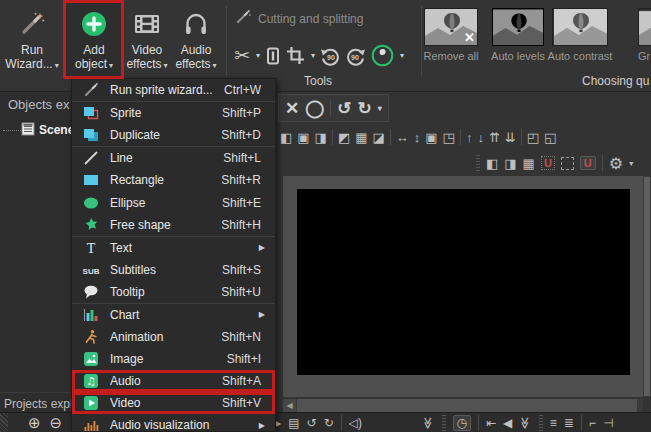 The height and width of the screenshot is (432, 651). What do you see at coordinates (34, 423) in the screenshot?
I see `zoom-in-icon: ⊕` at bounding box center [34, 423].